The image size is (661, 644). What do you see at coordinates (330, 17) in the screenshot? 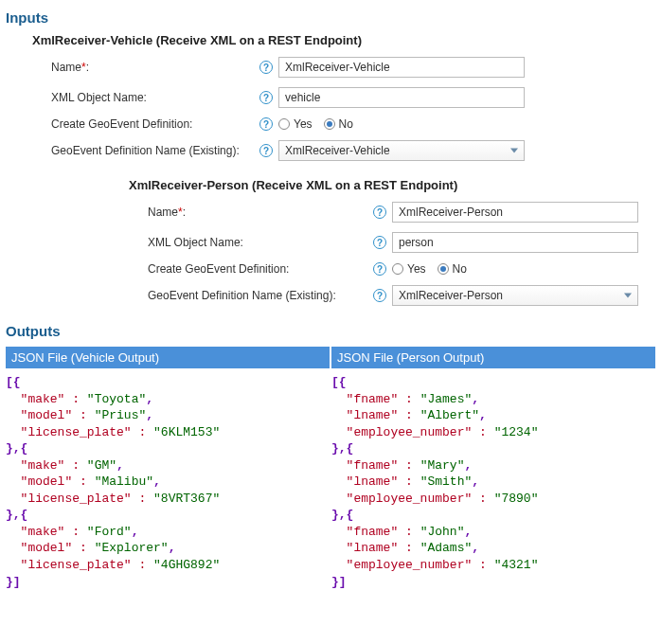
I see `inputs-heading: Inputs` at bounding box center [330, 17].